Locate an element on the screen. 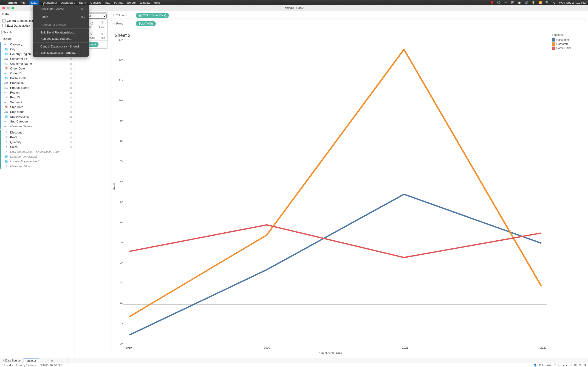  menu-edit-blend: Edit Blend Relationships… is located at coordinates (61, 33).